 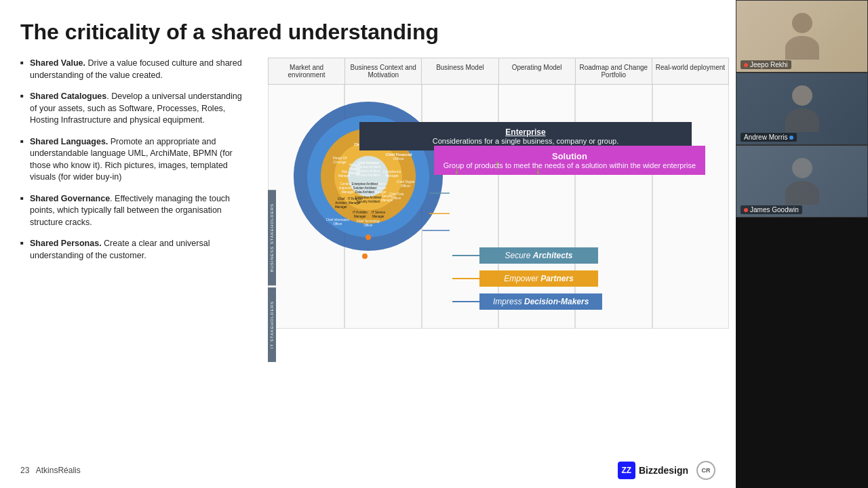 I want to click on solution-box: Solution Group of products to meet the n…, so click(x=570, y=160).